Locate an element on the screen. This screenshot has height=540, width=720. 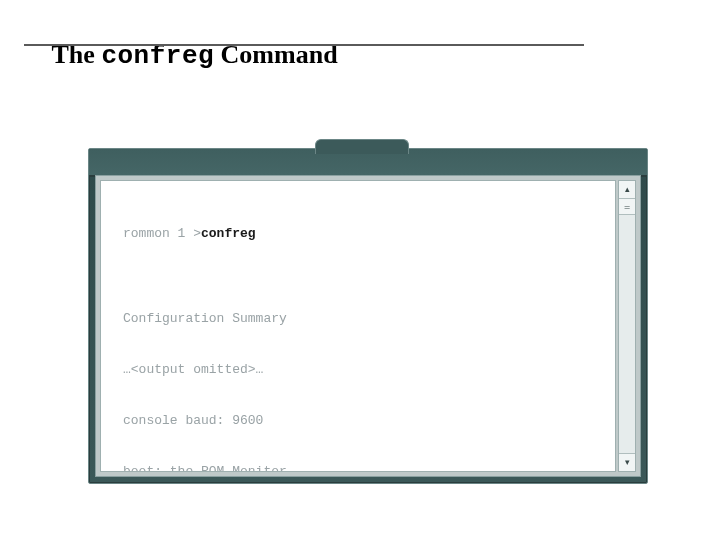
window-tab is located at coordinates (362, 146).